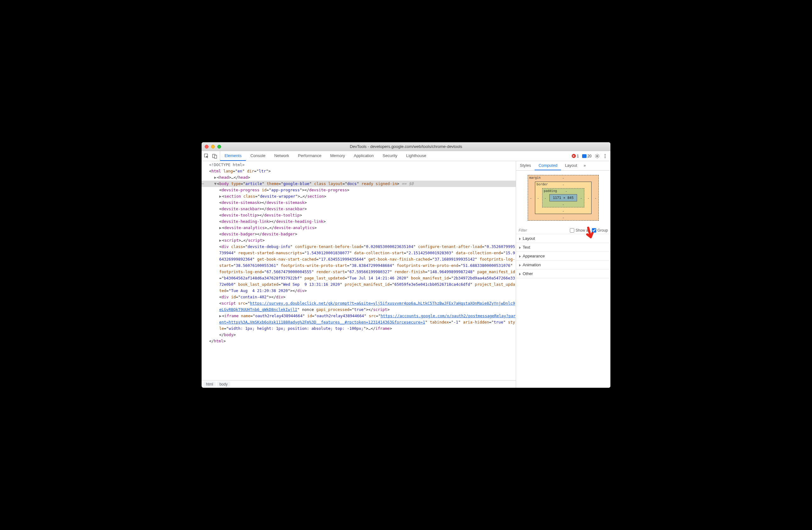  Describe the element at coordinates (563, 247) in the screenshot. I see `computed-section-text: Text` at that location.